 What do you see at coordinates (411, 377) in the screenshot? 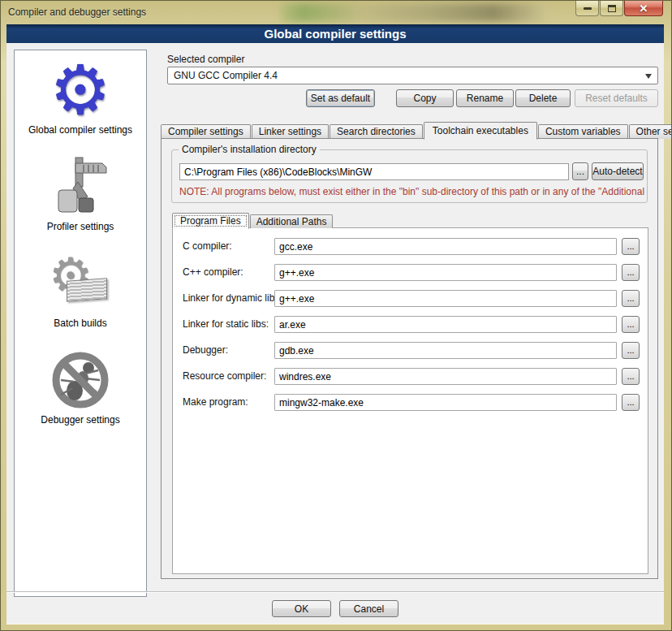
I see `field-row-resource-compiler: Resource compiler: ...` at bounding box center [411, 377].